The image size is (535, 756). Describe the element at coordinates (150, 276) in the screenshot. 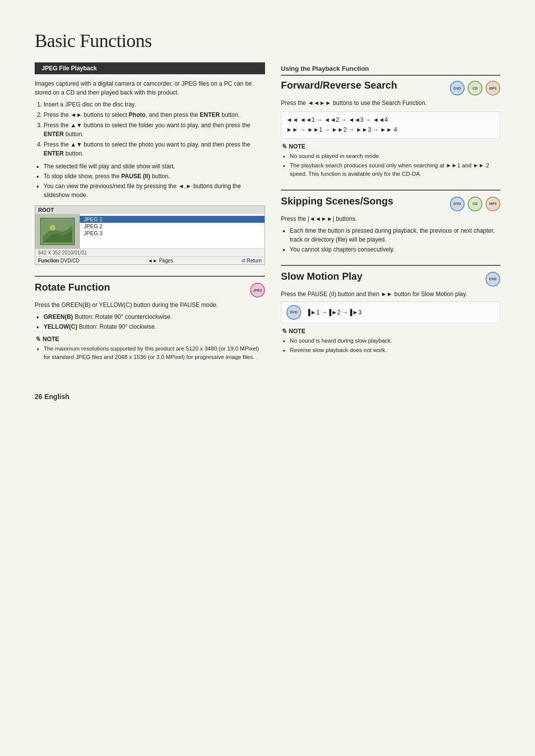

I see `rotate-divider` at that location.